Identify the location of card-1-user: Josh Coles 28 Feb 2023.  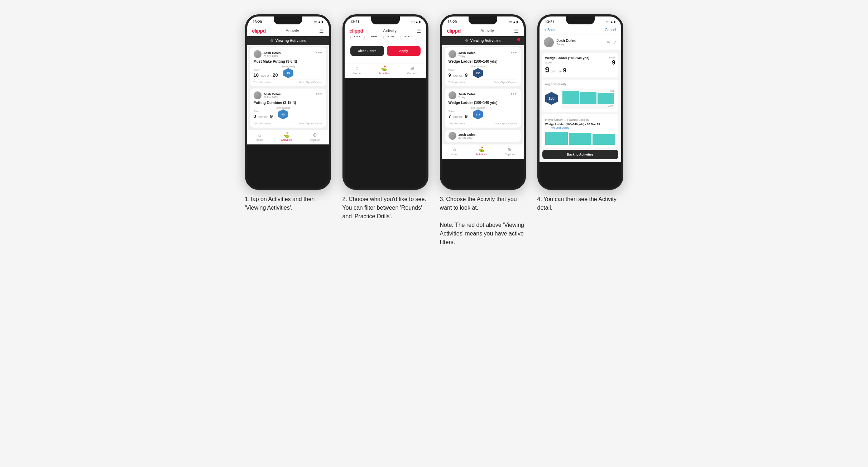
(267, 54).